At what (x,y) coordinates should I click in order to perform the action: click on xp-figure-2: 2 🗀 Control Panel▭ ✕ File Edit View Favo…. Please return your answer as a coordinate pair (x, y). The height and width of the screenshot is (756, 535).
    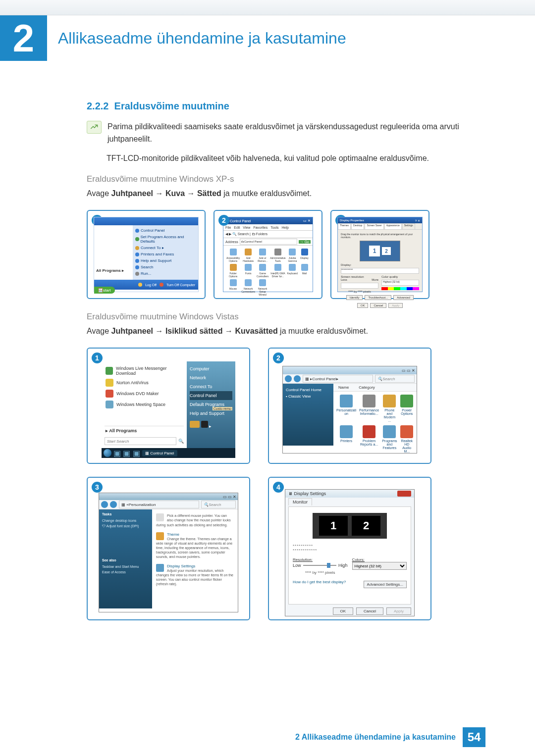
    Looking at the image, I should click on (268, 254).